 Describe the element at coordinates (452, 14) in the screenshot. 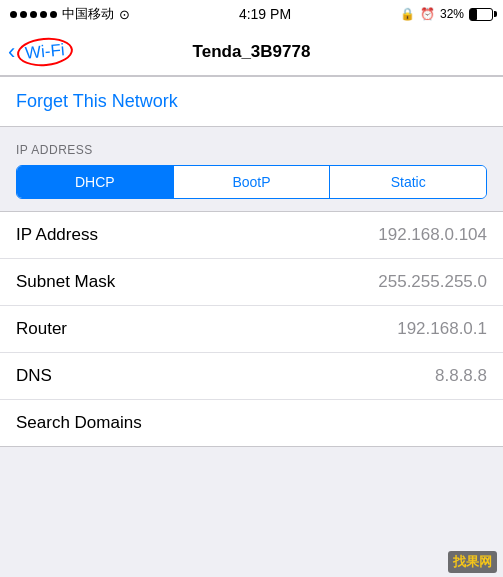

I see `battery-percent: 32%` at that location.